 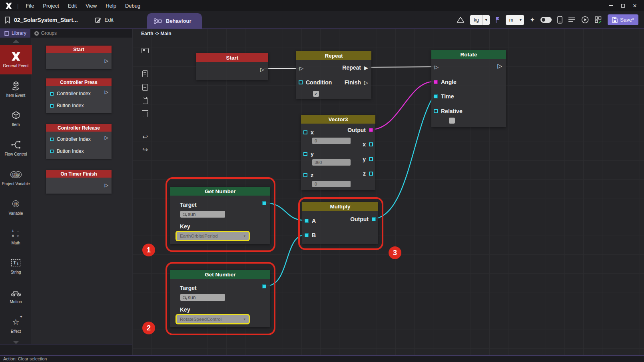 What do you see at coordinates (498, 20) in the screenshot?
I see `flag-icon` at bounding box center [498, 20].